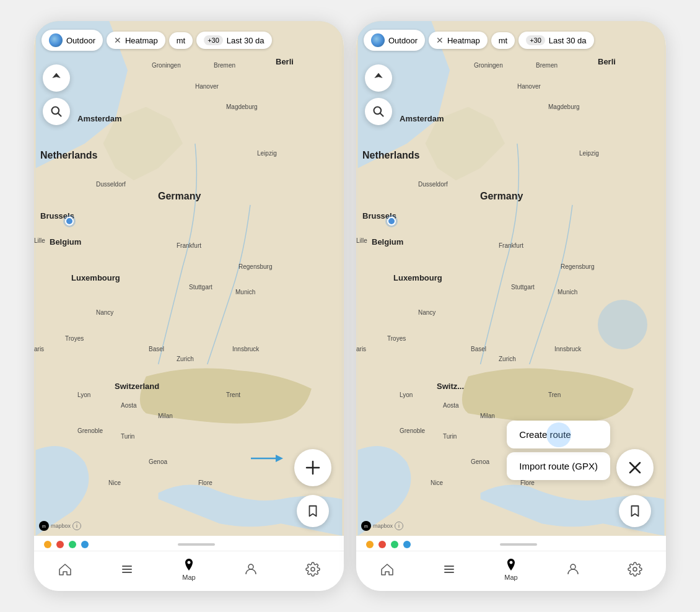 Image resolution: width=700 pixels, height=612 pixels. What do you see at coordinates (383, 526) in the screenshot?
I see `right-mapbox-text: mapbox` at bounding box center [383, 526].